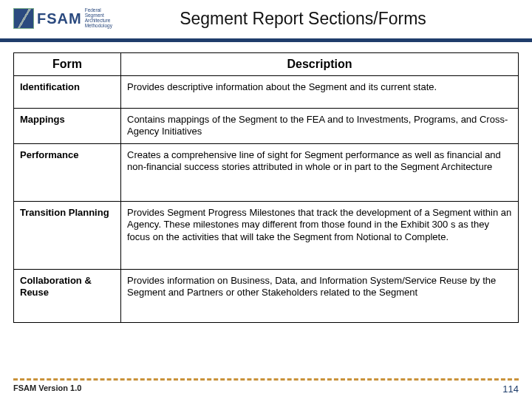 This screenshot has width=532, height=399. What do you see at coordinates (266, 65) in the screenshot?
I see `table-header-row: Form Description` at bounding box center [266, 65].